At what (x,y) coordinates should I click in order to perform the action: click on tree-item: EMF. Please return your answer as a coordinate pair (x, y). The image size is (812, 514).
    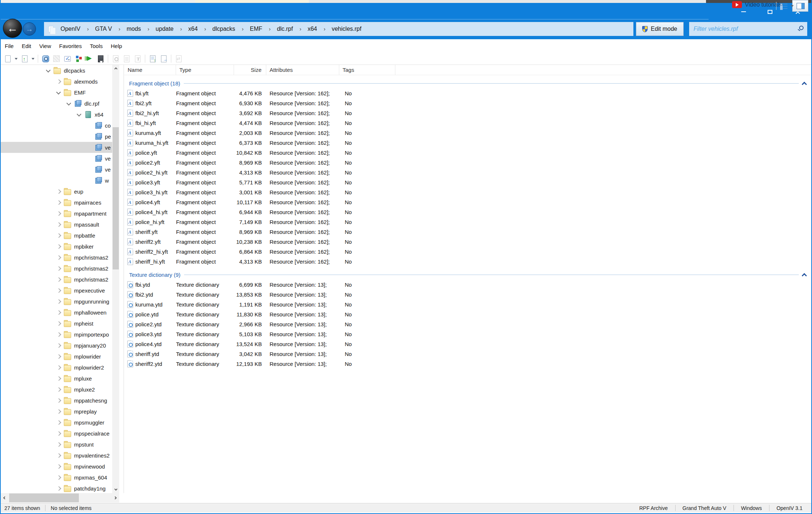
    Looking at the image, I should click on (56, 92).